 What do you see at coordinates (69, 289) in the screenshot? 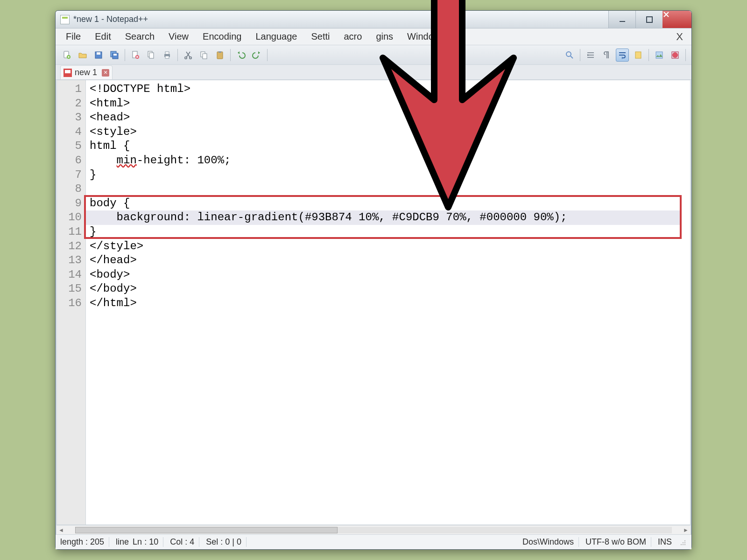
I see `line-number: 15` at bounding box center [69, 289].